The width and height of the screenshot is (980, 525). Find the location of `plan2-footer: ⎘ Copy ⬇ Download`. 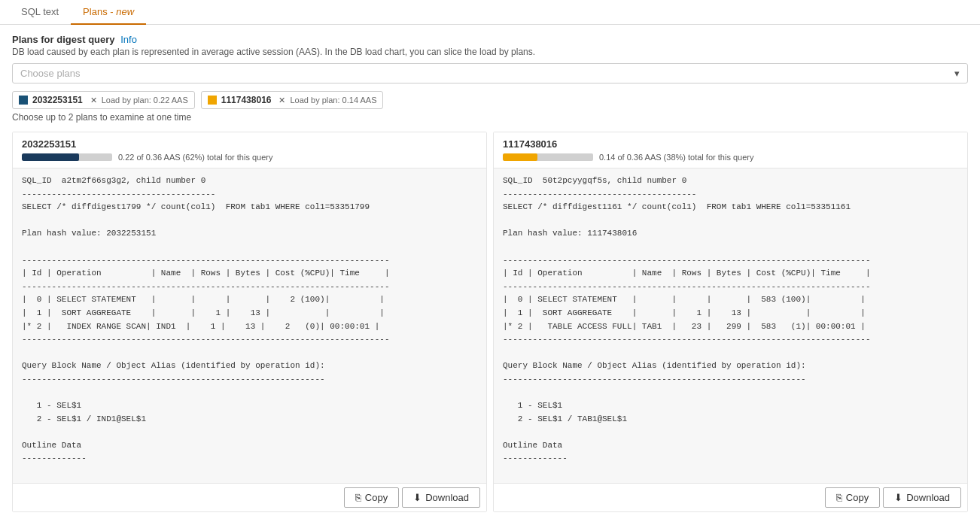

plan2-footer: ⎘ Copy ⬇ Download is located at coordinates (730, 497).